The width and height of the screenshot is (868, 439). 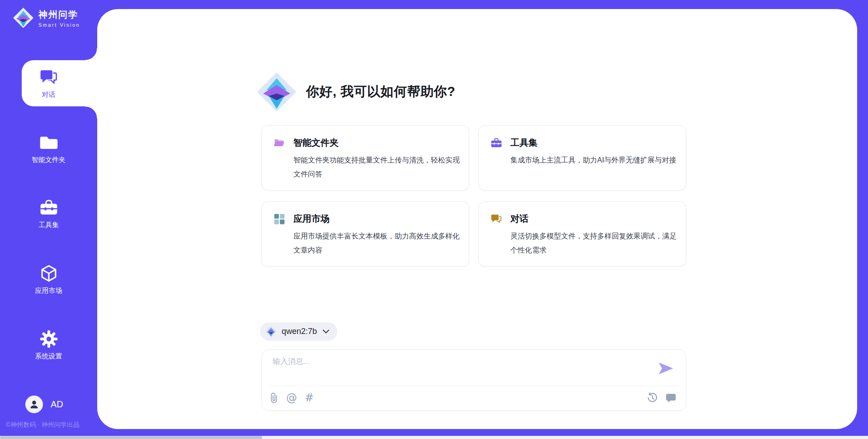 I want to click on scrollbar-thumb, so click(x=131, y=437).